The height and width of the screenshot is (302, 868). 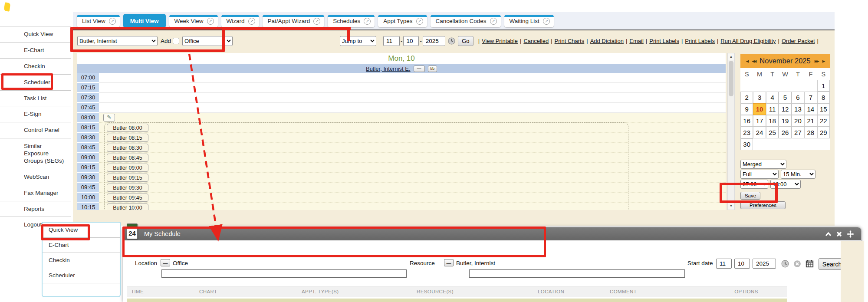 What do you see at coordinates (764, 264) in the screenshot?
I see `start-year-input` at bounding box center [764, 264].